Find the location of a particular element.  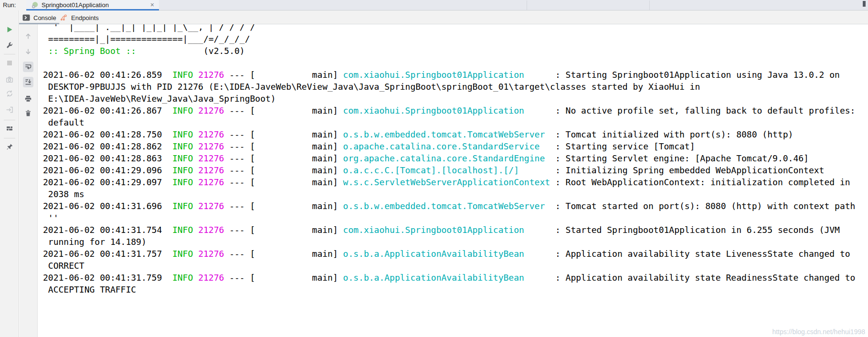

console-line: 2021-06-02 00:41:29.096 INFO 21276 --- [… is located at coordinates (455, 170).